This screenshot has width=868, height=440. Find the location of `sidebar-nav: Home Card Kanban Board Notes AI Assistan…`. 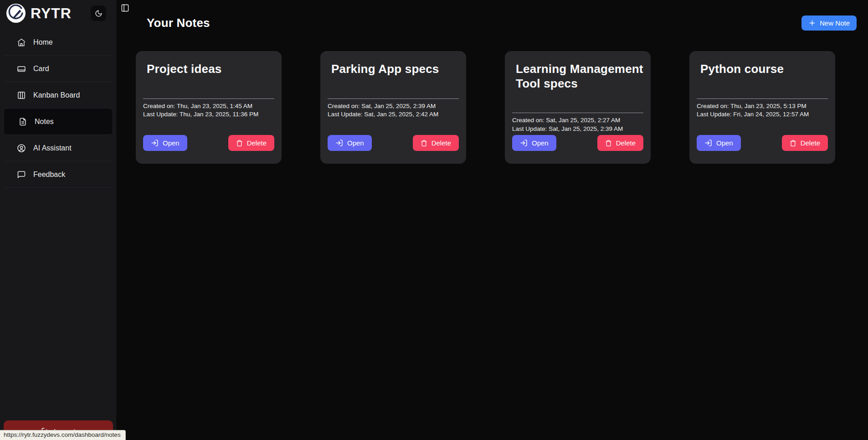

sidebar-nav: Home Card Kanban Board Notes AI Assistan… is located at coordinates (58, 109).